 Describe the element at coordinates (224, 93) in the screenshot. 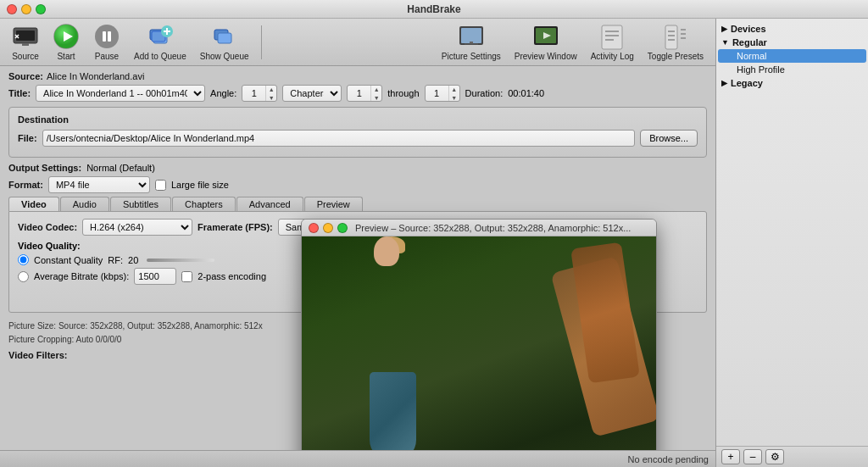

I see `angle-label: Angle:` at that location.